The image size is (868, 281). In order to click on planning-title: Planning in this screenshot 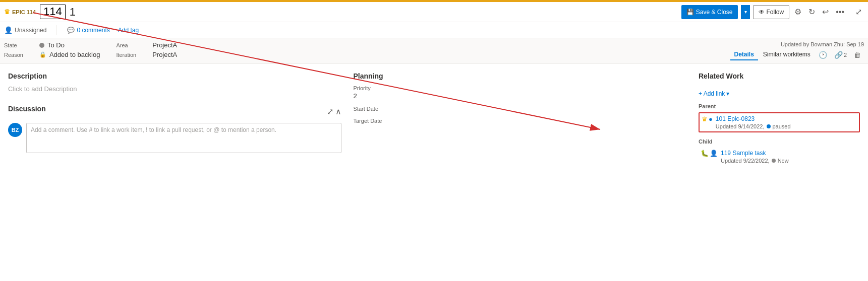, I will do `click(520, 76)`.